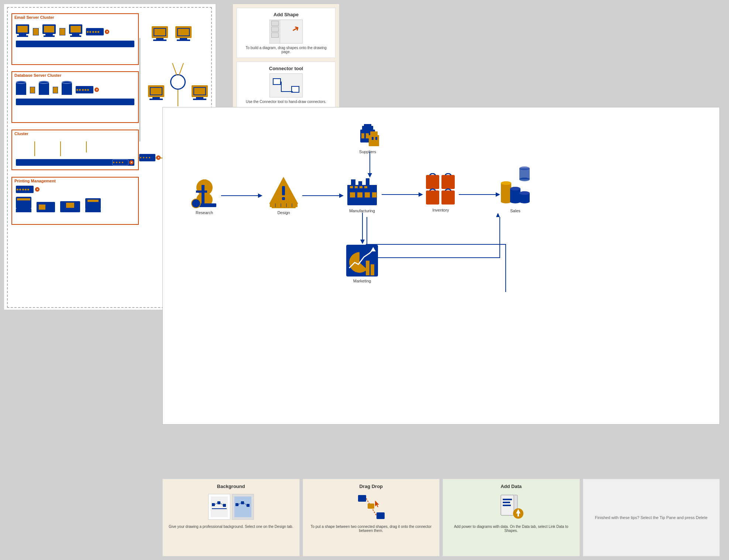  What do you see at coordinates (651, 518) in the screenshot?
I see `finished-tip-card: Finished with these tips? Select the Tip…` at bounding box center [651, 518].